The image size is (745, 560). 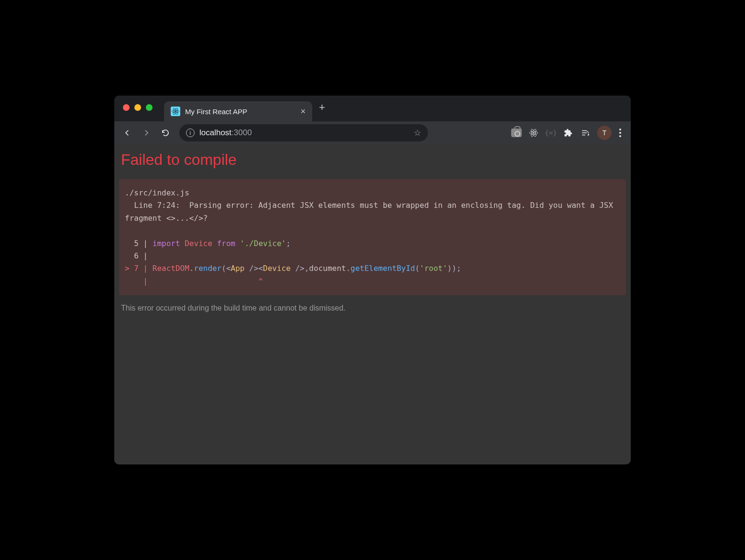 I want to click on url-host: localhost, so click(x=215, y=133).